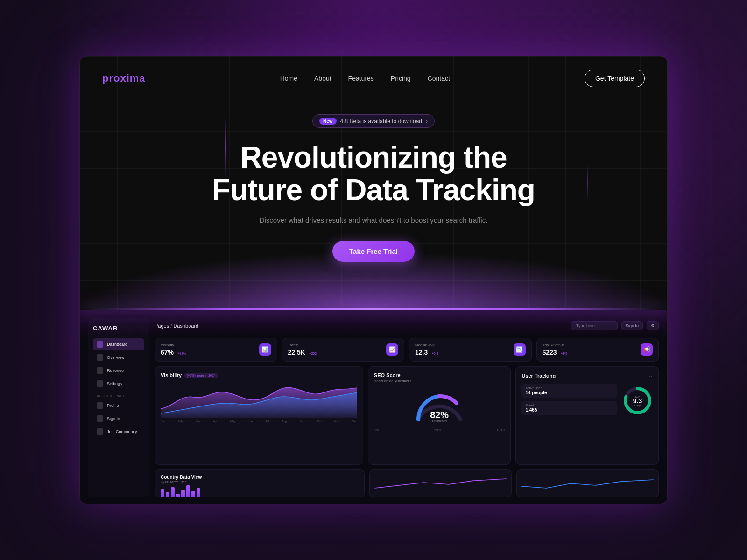 This screenshot has width=747, height=560. Describe the element at coordinates (100, 406) in the screenshot. I see `profile-icon` at that location.